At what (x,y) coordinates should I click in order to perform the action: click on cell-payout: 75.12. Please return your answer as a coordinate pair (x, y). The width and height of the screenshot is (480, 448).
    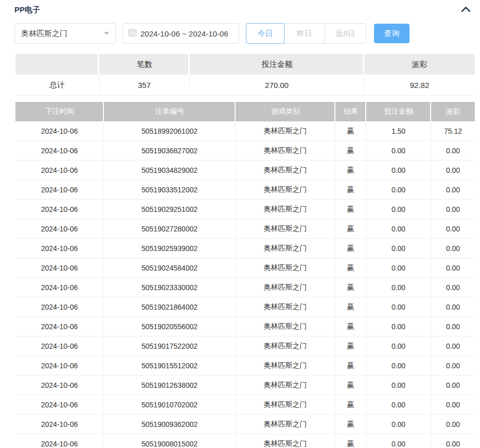
    Looking at the image, I should click on (453, 131).